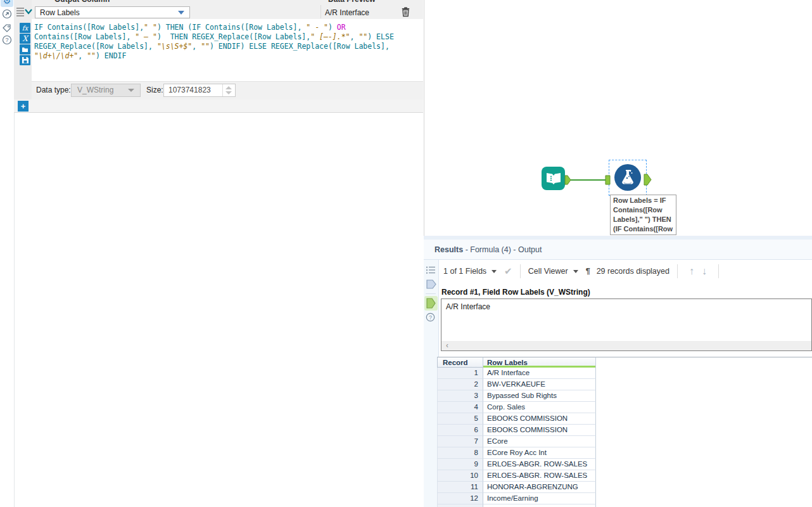  What do you see at coordinates (155, 90) in the screenshot?
I see `size-label: Size:` at bounding box center [155, 90].